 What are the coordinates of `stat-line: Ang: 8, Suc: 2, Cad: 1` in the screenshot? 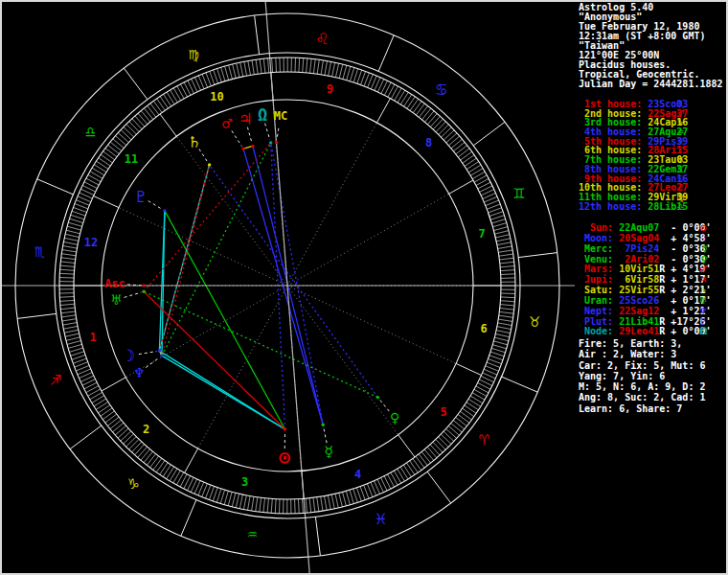 It's located at (642, 397).